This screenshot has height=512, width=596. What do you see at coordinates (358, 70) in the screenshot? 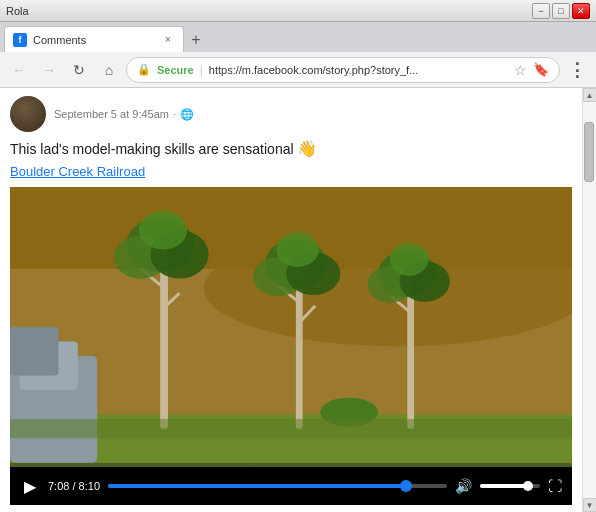
I see `url-text: https://m.facebook.com/story.php?story_f…` at bounding box center [358, 70].